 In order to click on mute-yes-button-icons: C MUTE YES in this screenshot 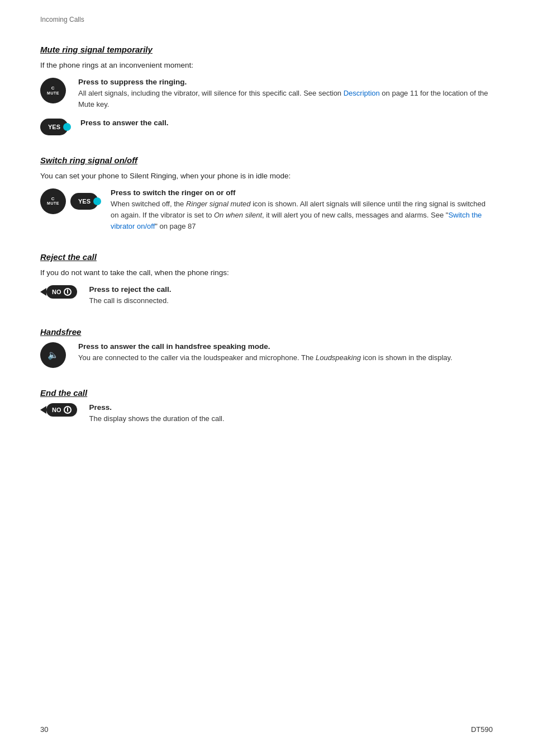, I will do `click(69, 201)`.